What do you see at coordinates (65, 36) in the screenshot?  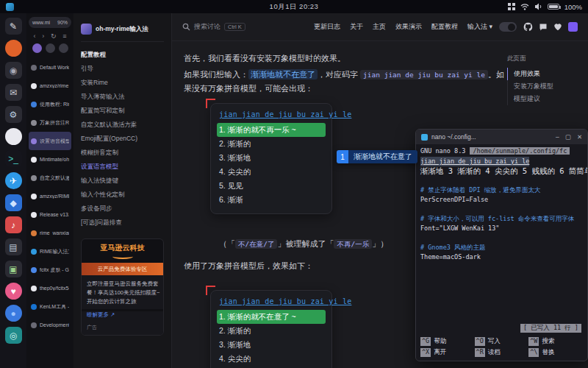 I see `panel-icon: ≡` at bounding box center [65, 36].